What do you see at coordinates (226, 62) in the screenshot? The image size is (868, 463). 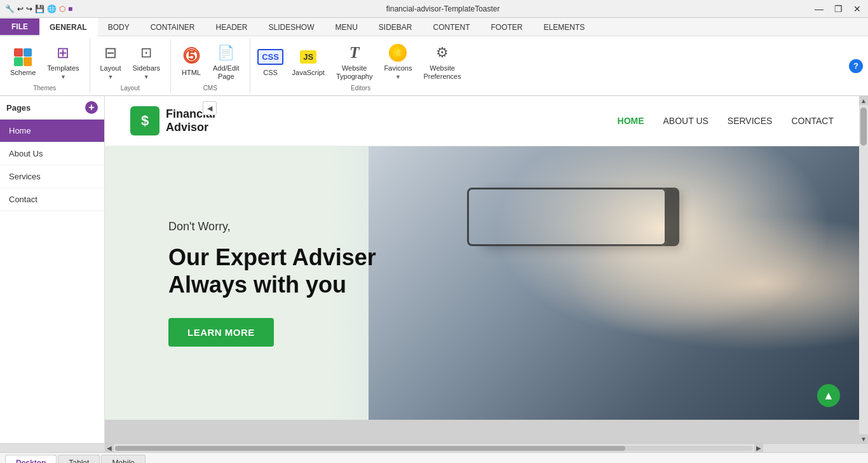 I see `addedit-button: 📄 Add/EditPage` at bounding box center [226, 62].